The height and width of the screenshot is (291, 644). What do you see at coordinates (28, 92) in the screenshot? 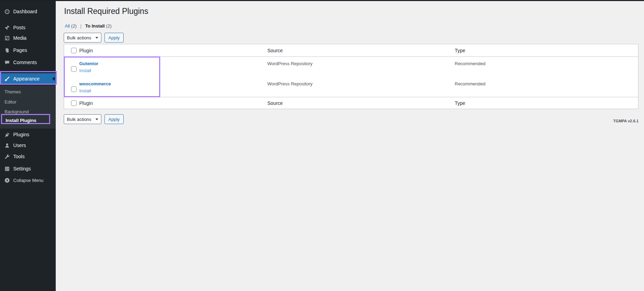
I see `submenu-item-themes: Themes` at bounding box center [28, 92].